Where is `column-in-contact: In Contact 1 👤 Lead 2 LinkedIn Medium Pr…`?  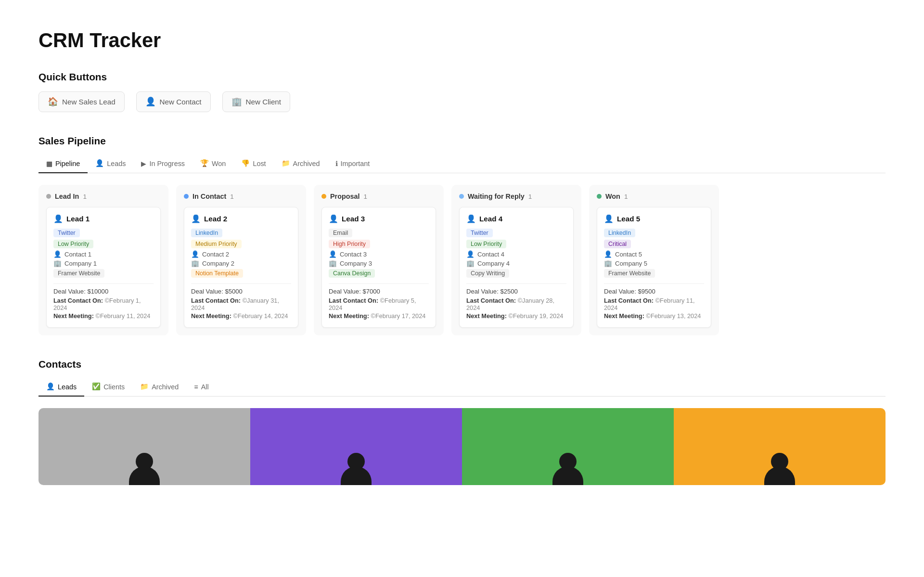
column-in-contact: In Contact 1 👤 Lead 2 LinkedIn Medium Pr… is located at coordinates (241, 260).